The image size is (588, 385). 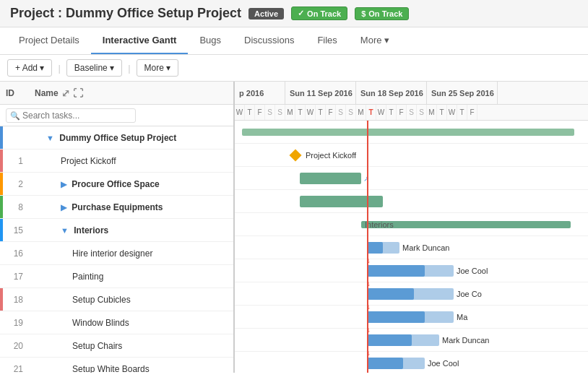 I want to click on task-name: ▶ Procure Office Space, so click(x=131, y=184).